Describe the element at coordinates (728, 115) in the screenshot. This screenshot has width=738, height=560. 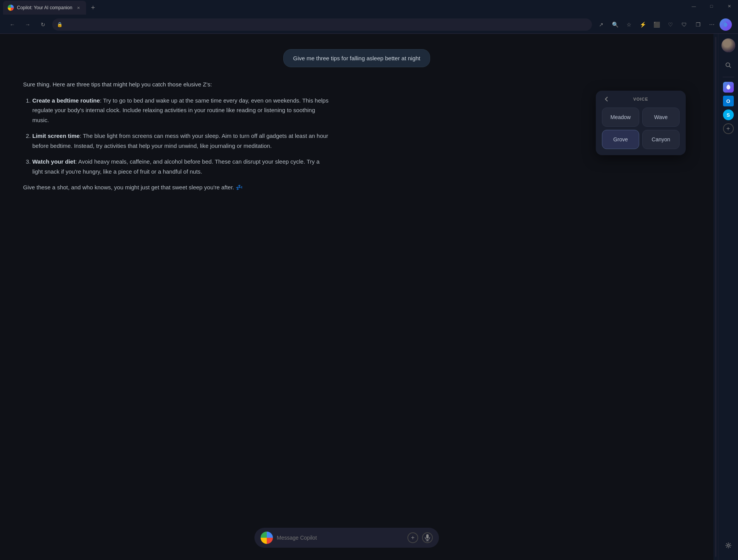
I see `sidebar-skype-button: S` at that location.